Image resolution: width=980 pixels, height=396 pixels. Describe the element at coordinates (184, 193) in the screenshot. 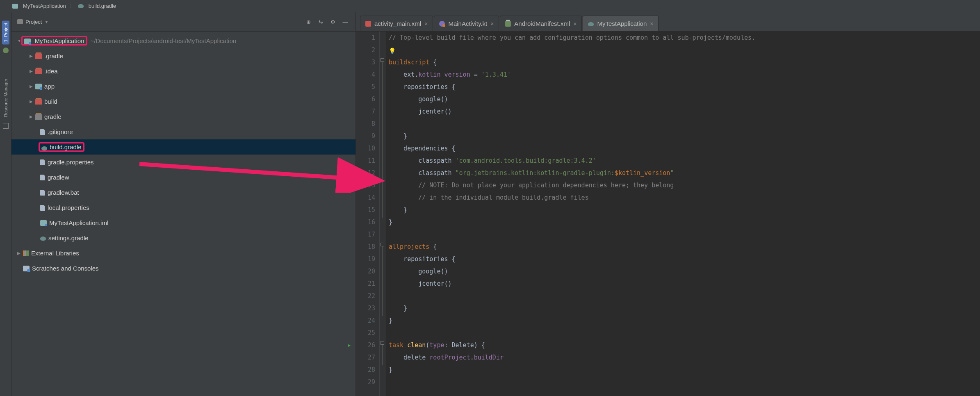

I see `tree-file-gradlewbat: gradlew.bat` at that location.